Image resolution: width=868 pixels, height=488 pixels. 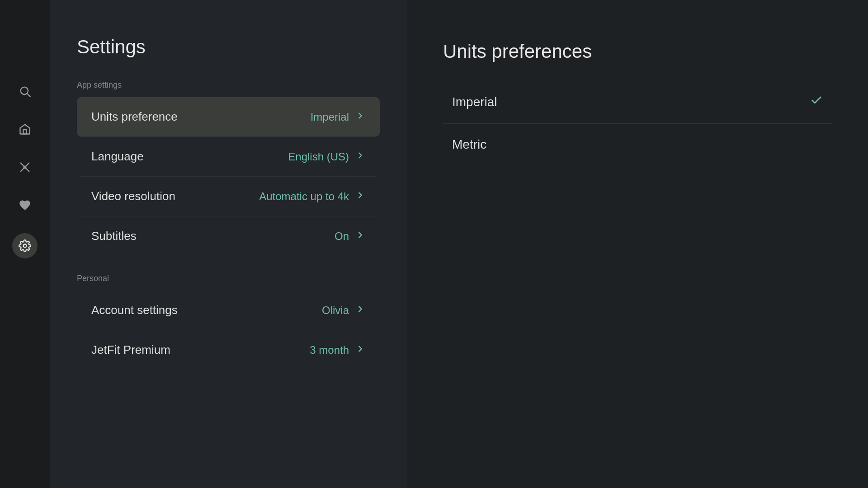 I want to click on units-preference-chevron, so click(x=360, y=117).